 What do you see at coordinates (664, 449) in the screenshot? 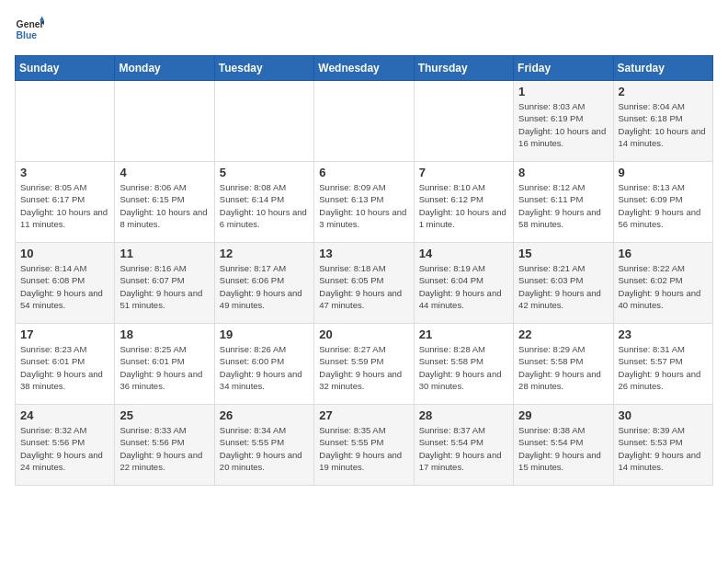
I see `day-info: Sunrise: 8:39 AM Sunset: 5:53 PM Dayligh…` at bounding box center [664, 449].